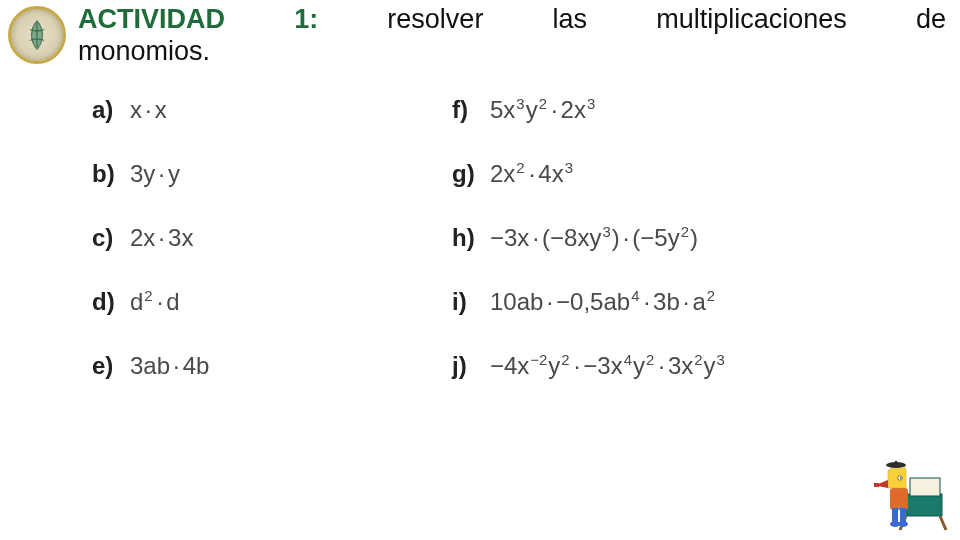  What do you see at coordinates (466, 174) in the screenshot?
I see `problem-label: g)` at bounding box center [466, 174].